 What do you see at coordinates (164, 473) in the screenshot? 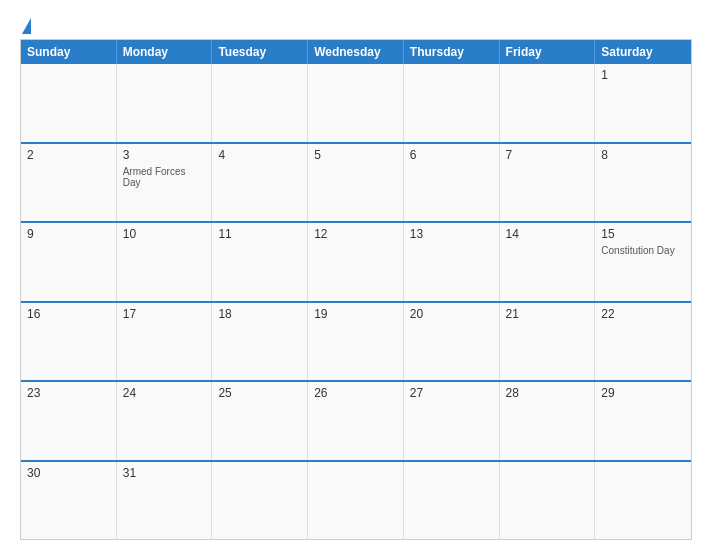
I see `day-number: 31` at bounding box center [164, 473].